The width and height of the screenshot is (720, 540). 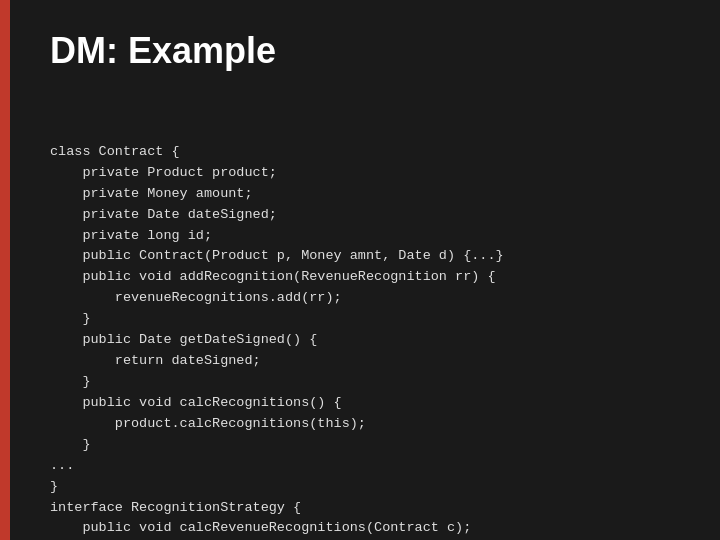 I want to click on slide-title: DM: Example, so click(x=365, y=51).